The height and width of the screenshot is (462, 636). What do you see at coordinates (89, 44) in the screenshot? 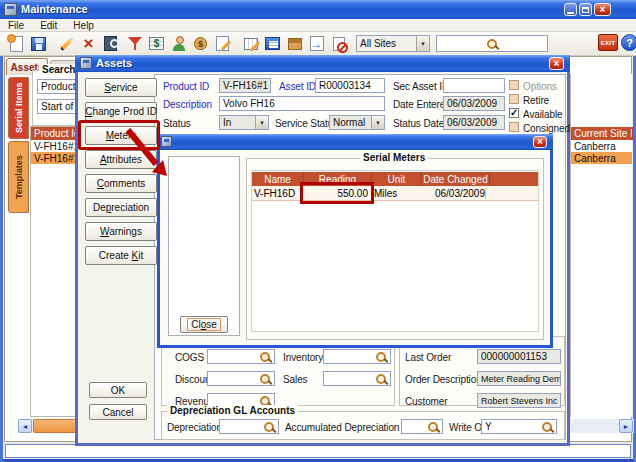
I see `red-x-glyph` at bounding box center [89, 44].